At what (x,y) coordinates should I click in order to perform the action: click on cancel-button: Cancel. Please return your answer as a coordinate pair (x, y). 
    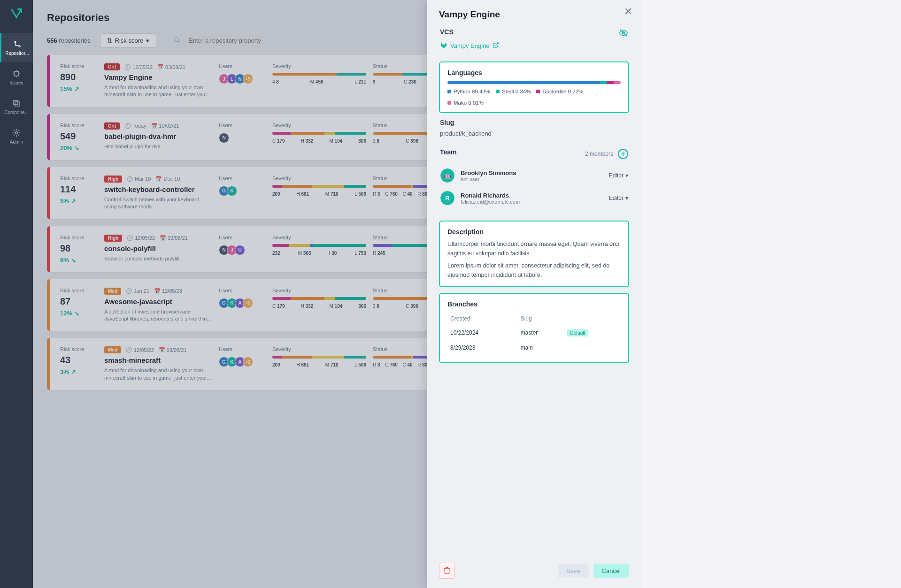
    Looking at the image, I should click on (611, 571).